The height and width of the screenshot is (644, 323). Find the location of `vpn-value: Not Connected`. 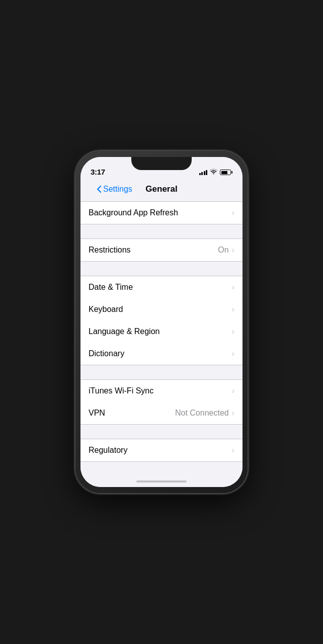

vpn-value: Not Connected is located at coordinates (202, 413).